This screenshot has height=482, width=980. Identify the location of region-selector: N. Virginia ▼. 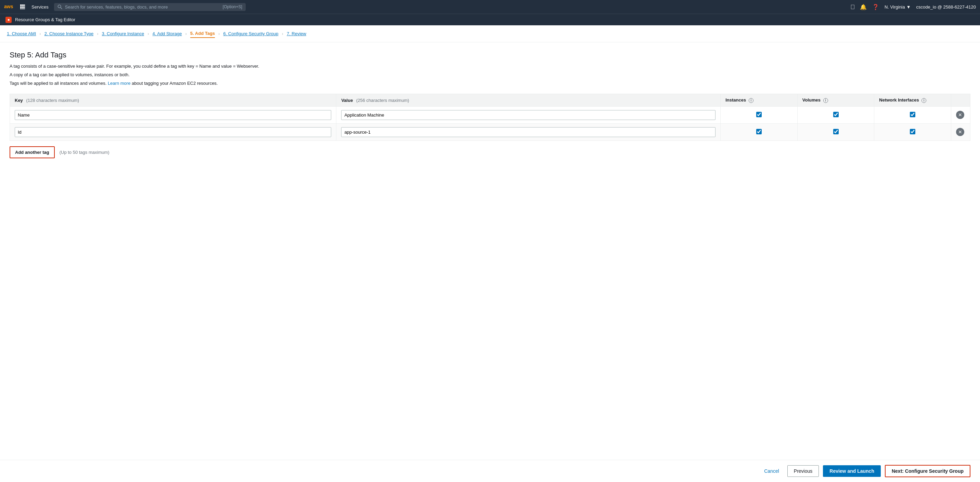
(898, 7).